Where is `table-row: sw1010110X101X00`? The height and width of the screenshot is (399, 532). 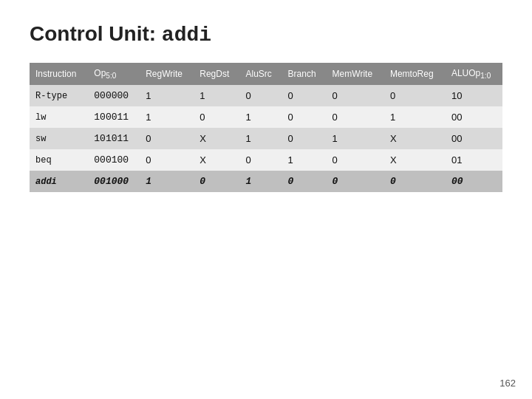 table-row: sw1010110X101X00 is located at coordinates (266, 139).